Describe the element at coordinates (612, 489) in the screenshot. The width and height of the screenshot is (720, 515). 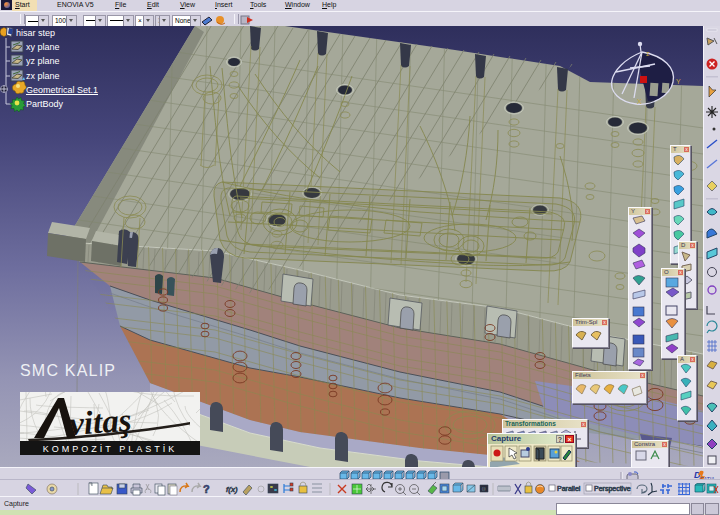
I see `svg-text: Perspective` at that location.